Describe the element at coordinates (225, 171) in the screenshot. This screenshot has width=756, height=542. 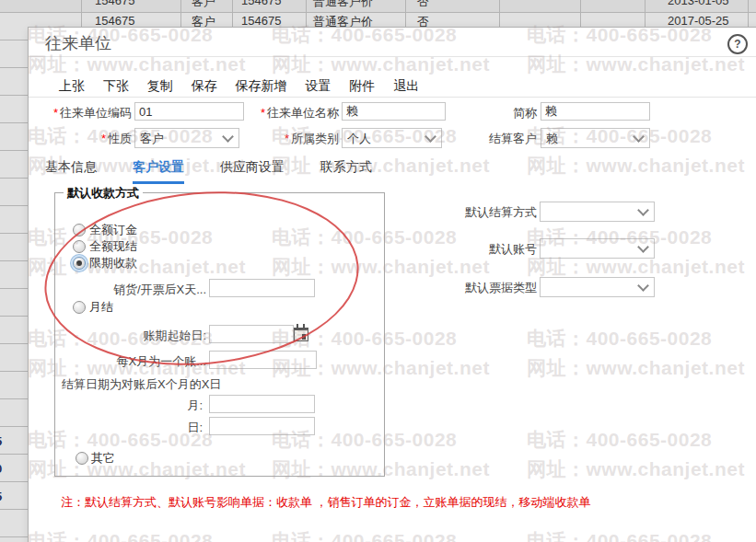
I see `tab-bar: 基本信息 客户设置 供应商设置 联系方式` at that location.